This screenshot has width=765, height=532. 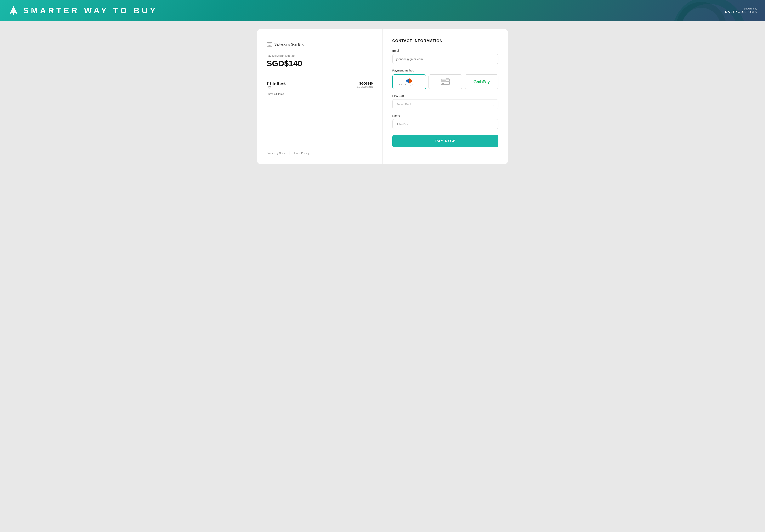 What do you see at coordinates (741, 9) in the screenshot?
I see `powered-by-label: powered by` at bounding box center [741, 9].